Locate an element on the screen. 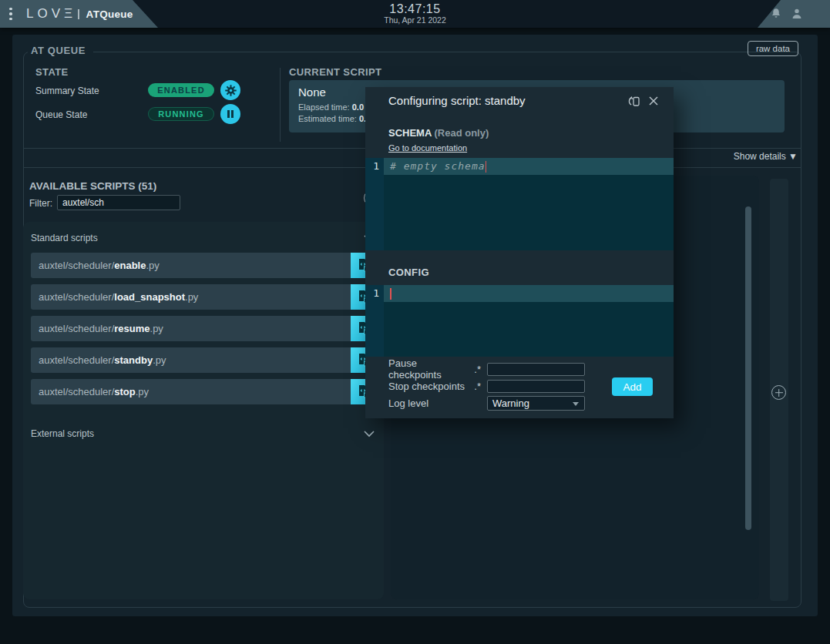 Image resolution: width=830 pixels, height=644 pixels. gear-icon is located at coordinates (230, 90).